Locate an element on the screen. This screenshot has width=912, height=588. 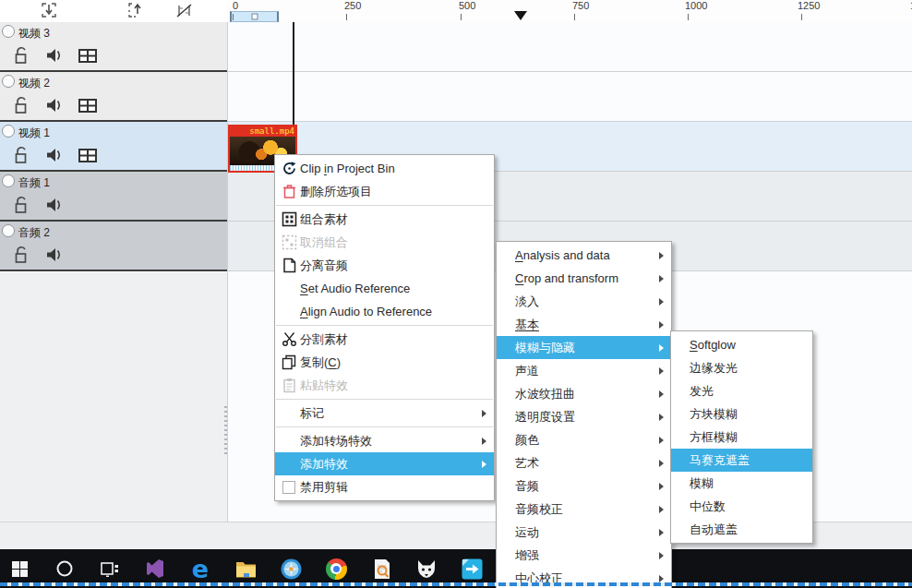
menu-item-label: Clip in Project Bin is located at coordinates (347, 168).